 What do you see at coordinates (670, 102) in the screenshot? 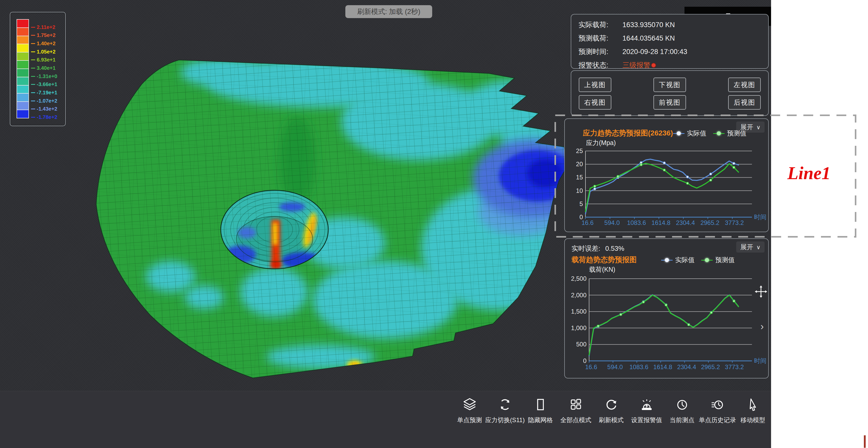
I see `view-button: 前视图` at bounding box center [670, 102].